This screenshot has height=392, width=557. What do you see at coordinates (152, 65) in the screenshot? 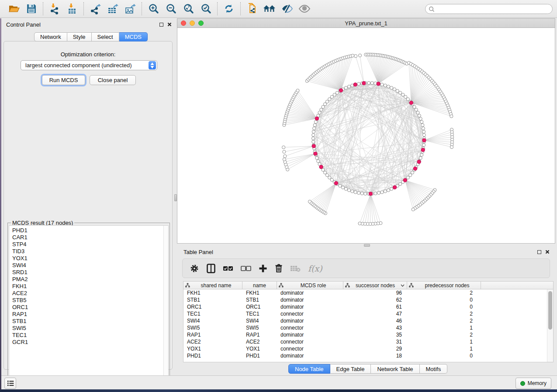
I see `select-stepper-icon` at bounding box center [152, 65].